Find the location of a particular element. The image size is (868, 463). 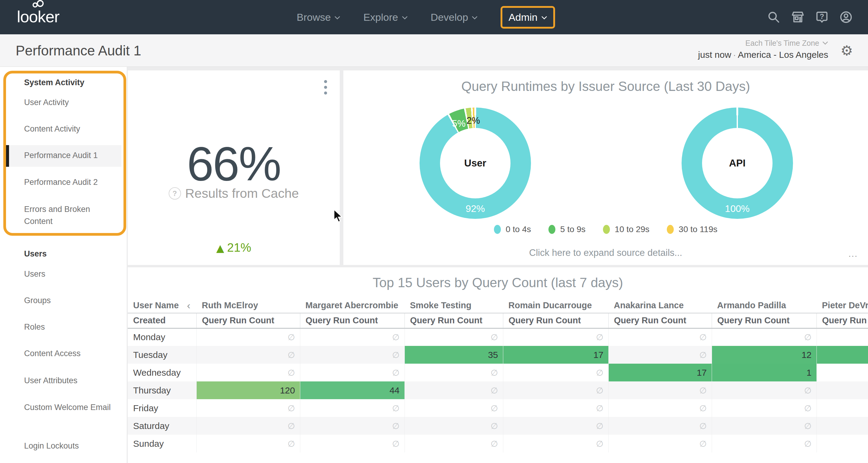

tile-more-ellipsis: ... is located at coordinates (853, 254).